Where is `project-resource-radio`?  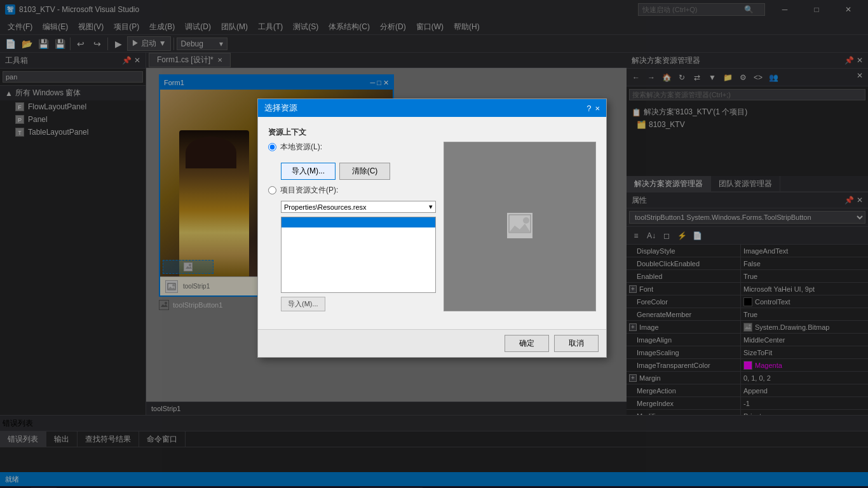 project-resource-radio is located at coordinates (272, 191).